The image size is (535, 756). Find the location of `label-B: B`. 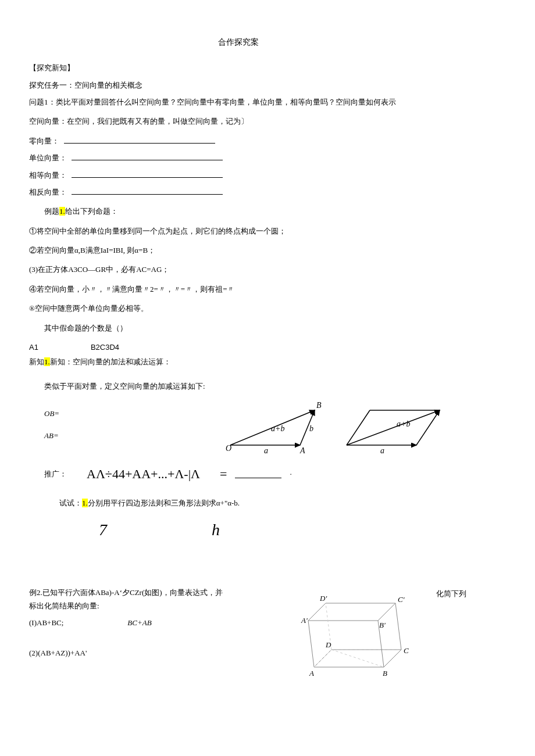

label-B: B is located at coordinates (319, 406).